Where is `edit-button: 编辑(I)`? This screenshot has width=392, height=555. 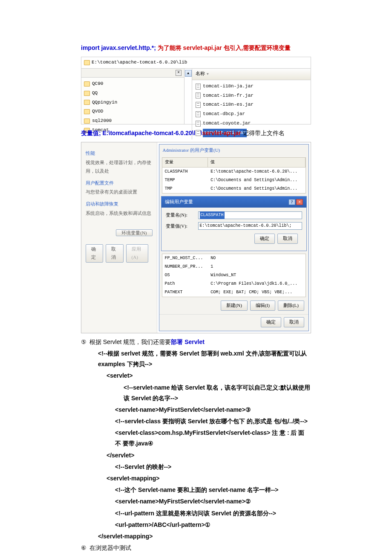
edit-button: 编辑(I) is located at coordinates (262, 306).